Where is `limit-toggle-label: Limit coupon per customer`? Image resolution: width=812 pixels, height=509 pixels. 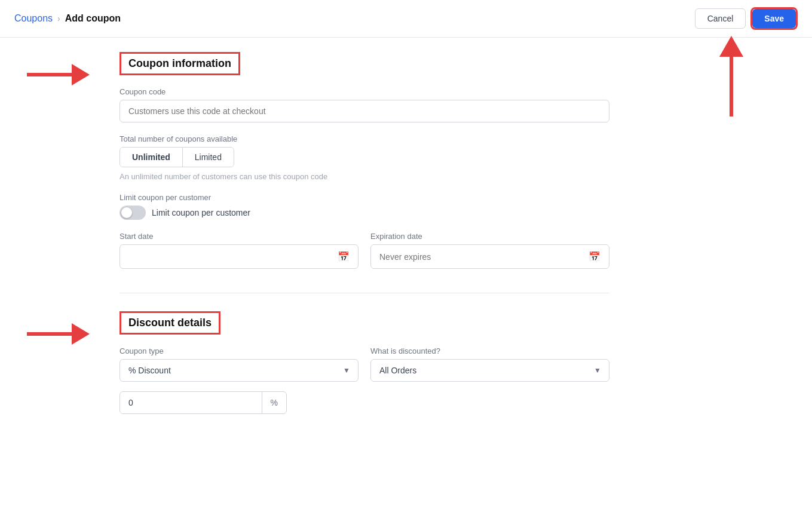
limit-toggle-label: Limit coupon per customer is located at coordinates (201, 213).